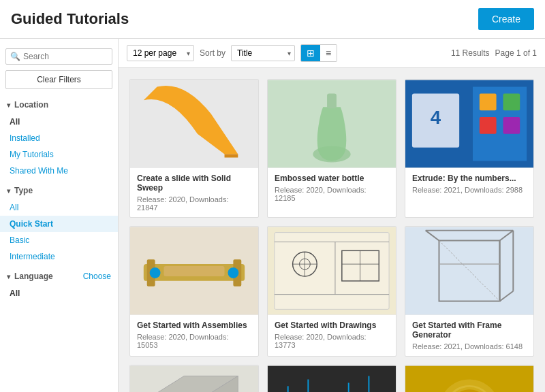  What do you see at coordinates (59, 137) in the screenshot?
I see `location-filter: ▾ Location All Installed My Tutorials Sh…` at bounding box center [59, 137].